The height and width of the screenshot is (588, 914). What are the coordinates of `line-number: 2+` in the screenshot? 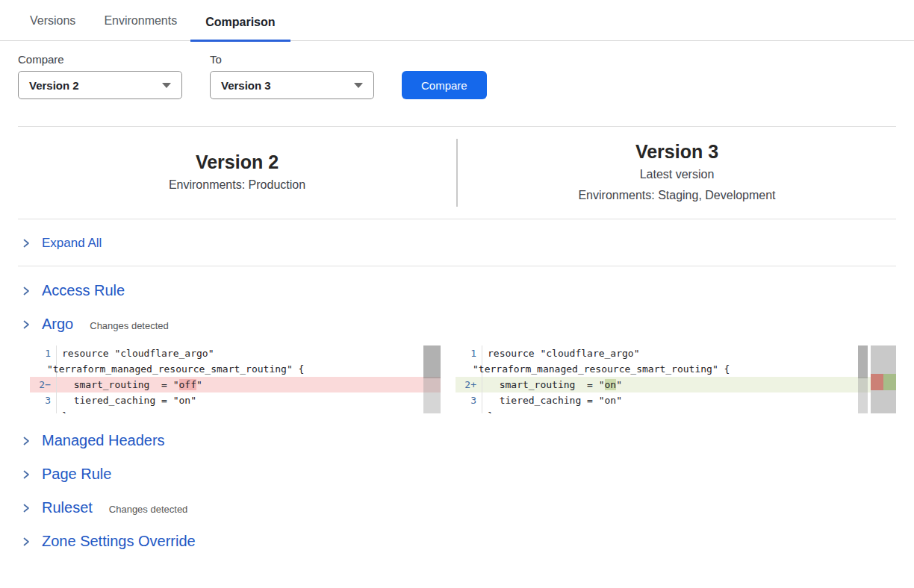 It's located at (469, 385).